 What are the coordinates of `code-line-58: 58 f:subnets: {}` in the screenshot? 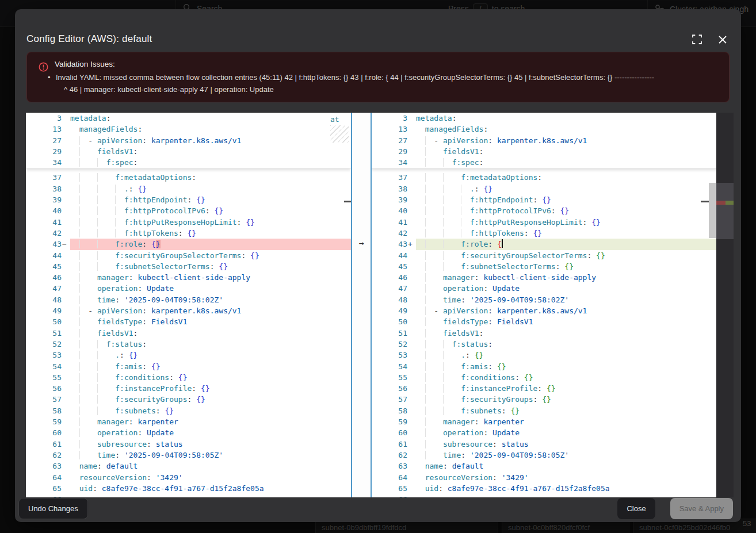 It's located at (189, 411).